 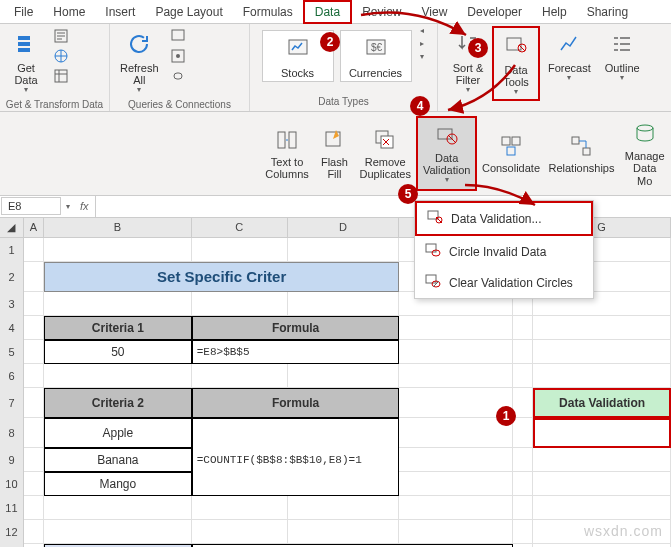 I want to click on currencies-button: $€ Currencies, so click(x=376, y=56).